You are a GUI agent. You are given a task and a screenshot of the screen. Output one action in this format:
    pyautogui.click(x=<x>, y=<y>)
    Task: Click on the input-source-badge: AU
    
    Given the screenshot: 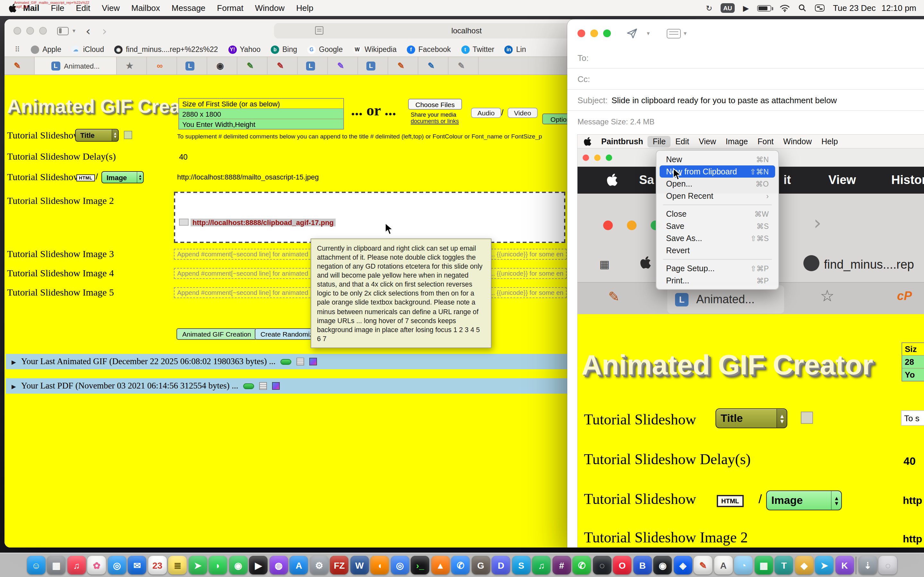 What is the action you would take?
    pyautogui.click(x=727, y=8)
    